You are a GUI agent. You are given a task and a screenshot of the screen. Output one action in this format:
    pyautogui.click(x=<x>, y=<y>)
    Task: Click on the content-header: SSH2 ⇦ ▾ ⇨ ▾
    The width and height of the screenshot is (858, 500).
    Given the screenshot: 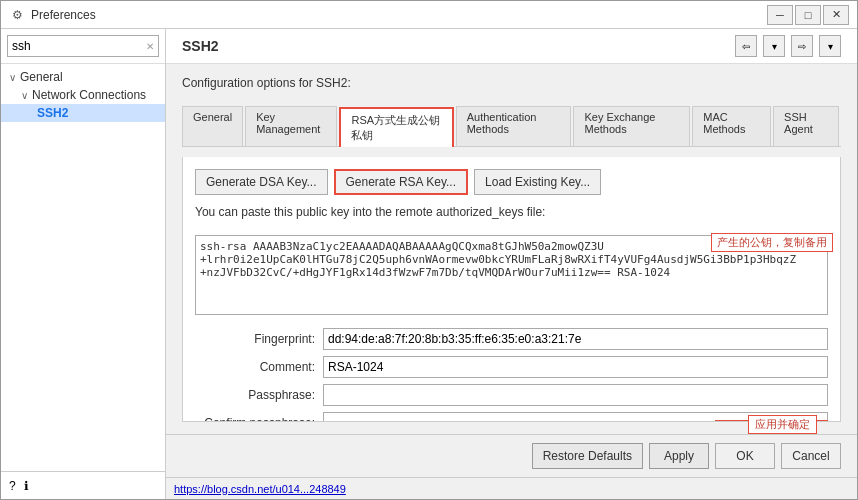 What is the action you would take?
    pyautogui.click(x=512, y=46)
    